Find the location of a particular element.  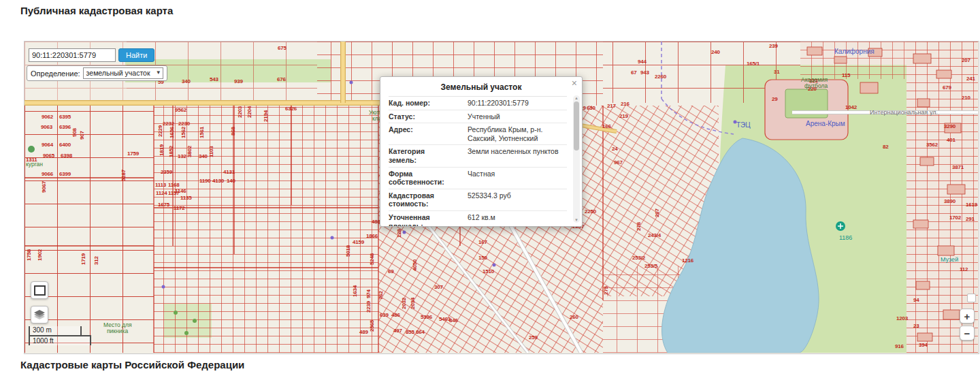

parcel-number-label: 132 is located at coordinates (182, 157).